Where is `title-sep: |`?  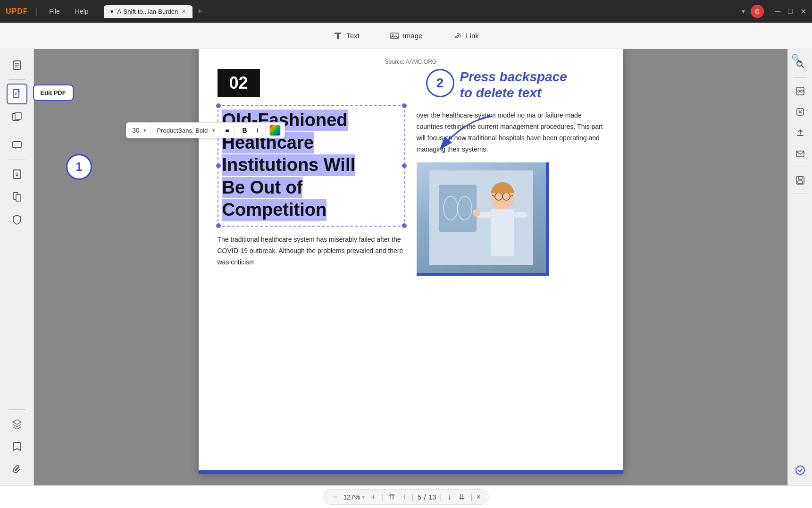 title-sep: | is located at coordinates (37, 11).